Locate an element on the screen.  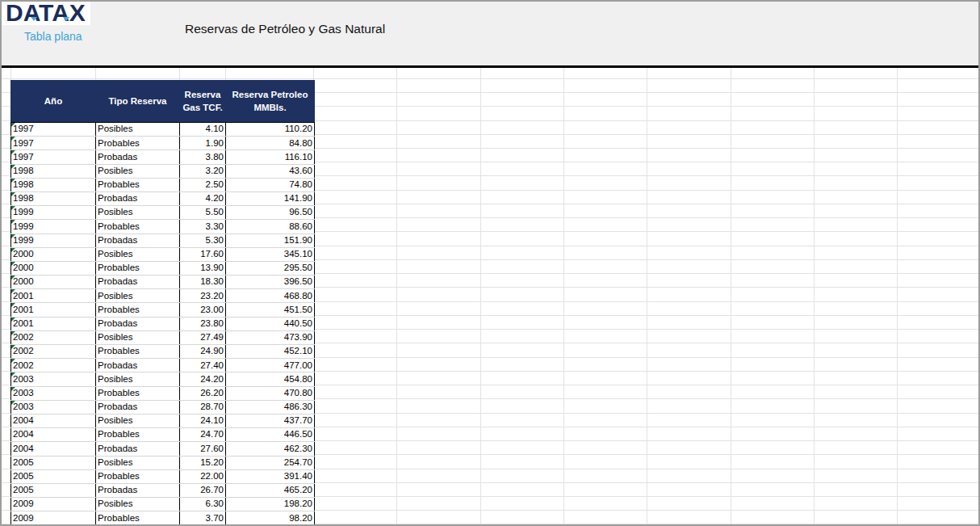
cell-reserva-gas: 2.50 is located at coordinates (203, 184).